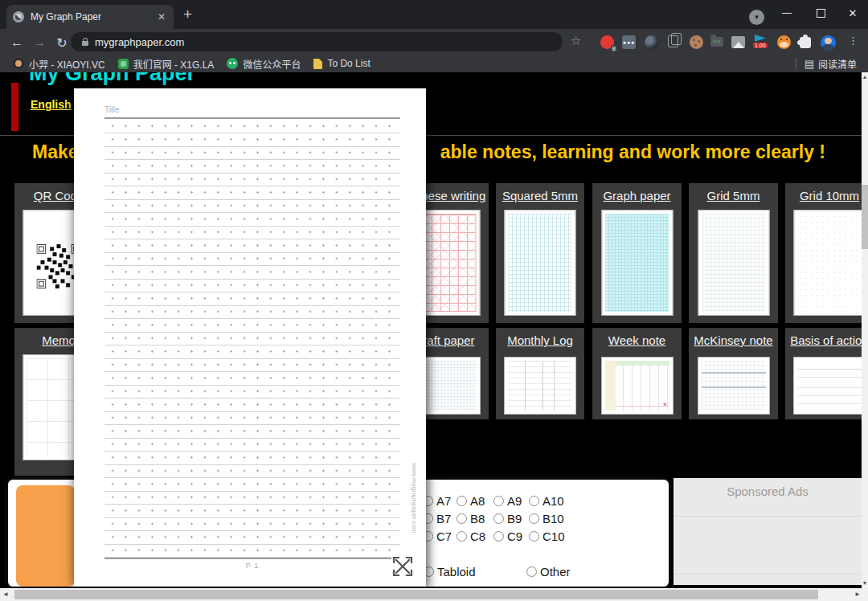 The image size is (868, 601). I want to click on size-option-other: Other, so click(548, 572).